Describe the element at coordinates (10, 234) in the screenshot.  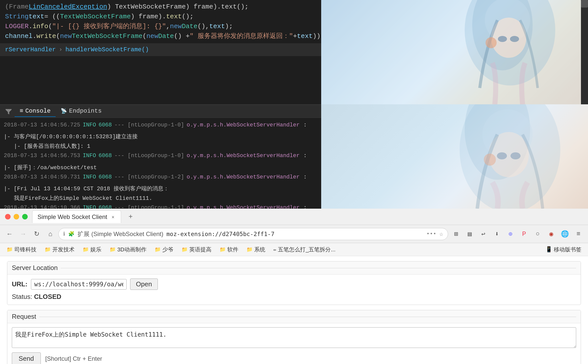
I see `back-button: ←` at that location.